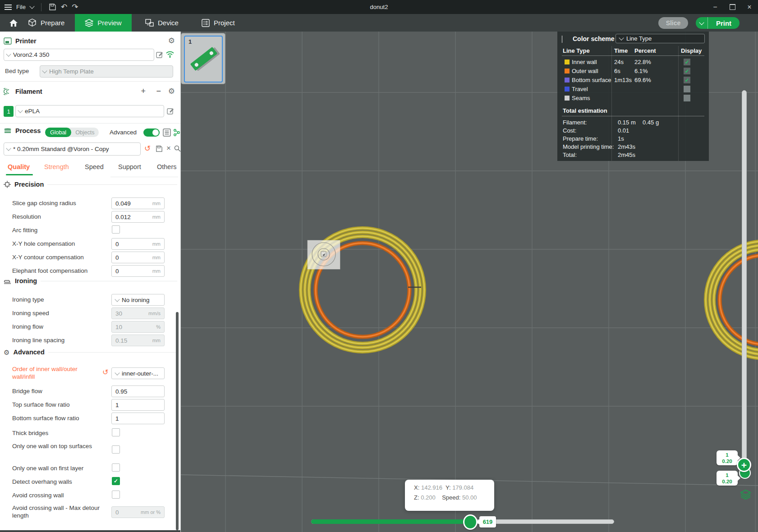 This screenshot has width=758, height=532. I want to click on setting-label: Bridge flow, so click(59, 391).